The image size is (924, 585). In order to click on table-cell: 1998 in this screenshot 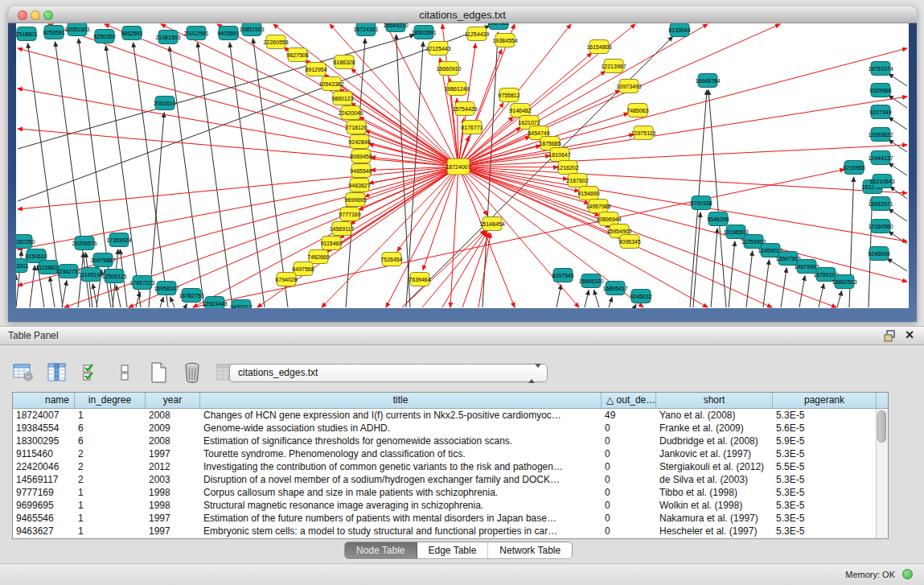, I will do `click(173, 505)`.